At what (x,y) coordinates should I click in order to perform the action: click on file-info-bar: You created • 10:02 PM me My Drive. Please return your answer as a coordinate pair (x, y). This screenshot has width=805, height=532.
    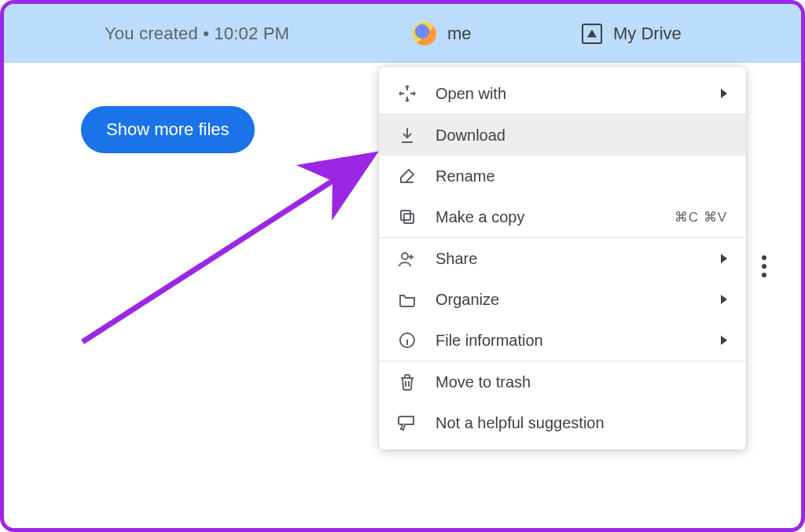
    Looking at the image, I should click on (402, 33).